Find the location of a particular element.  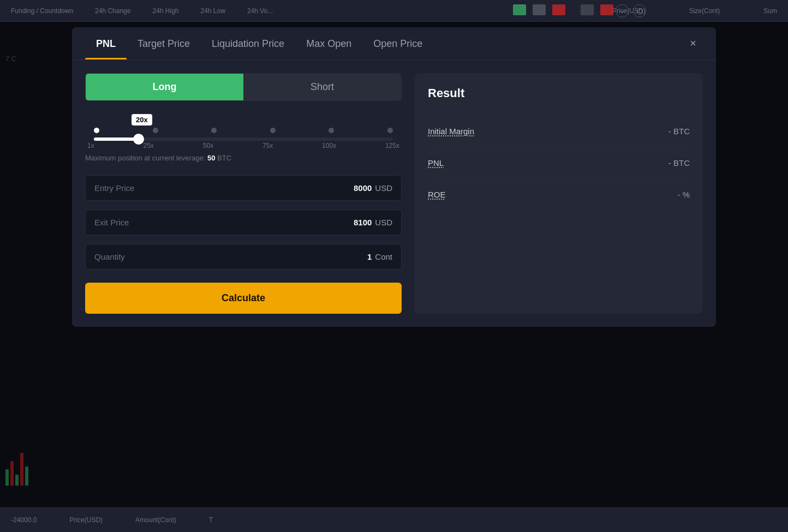

tab-target-price: Target Price is located at coordinates (164, 44).